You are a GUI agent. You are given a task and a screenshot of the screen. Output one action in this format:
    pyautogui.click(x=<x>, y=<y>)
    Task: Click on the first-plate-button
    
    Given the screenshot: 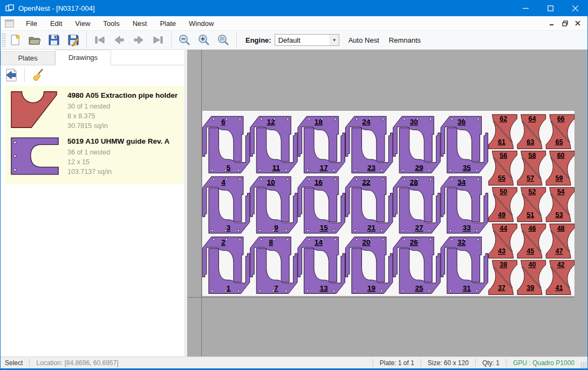 What is the action you would take?
    pyautogui.click(x=100, y=40)
    